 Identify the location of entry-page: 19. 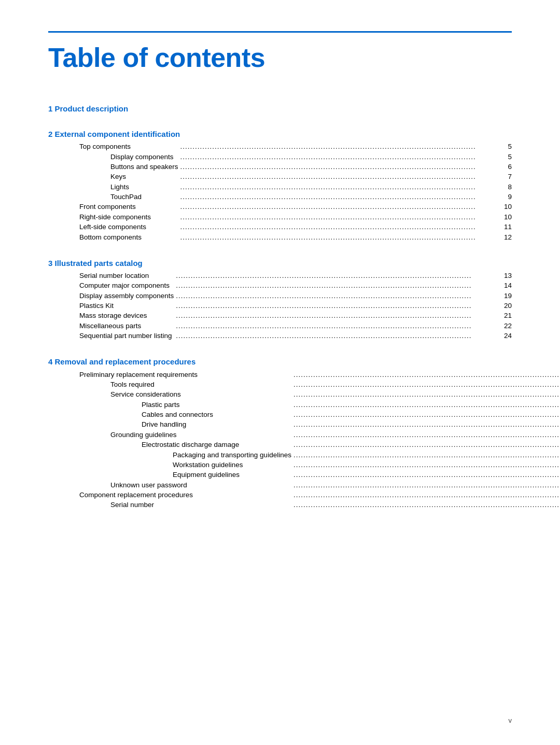
(505, 296).